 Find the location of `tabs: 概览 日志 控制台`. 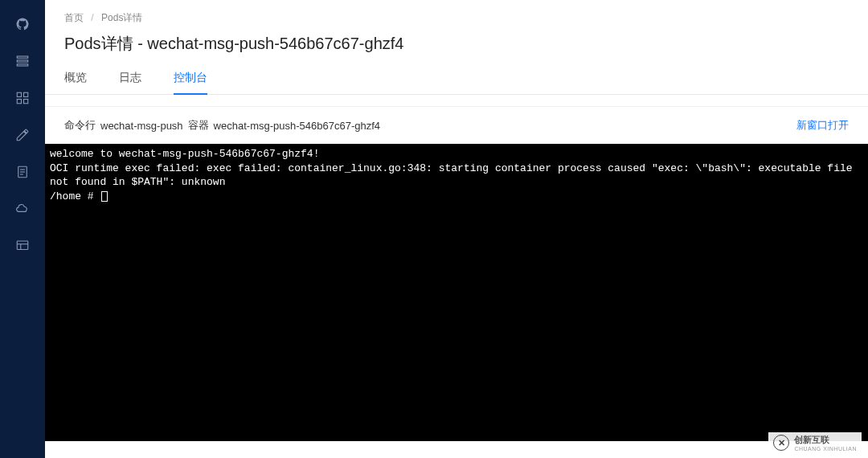

tabs: 概览 日志 控制台 is located at coordinates (457, 75).